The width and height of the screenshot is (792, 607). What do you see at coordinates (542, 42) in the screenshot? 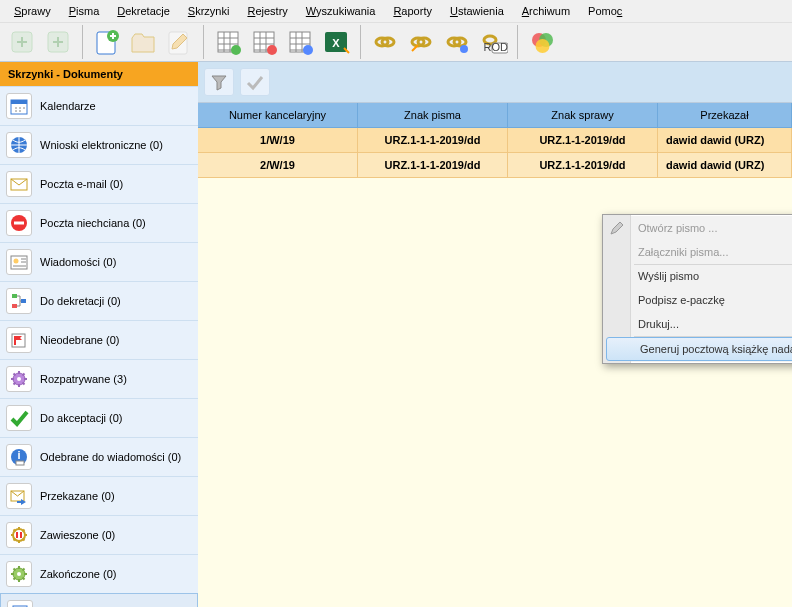
I see `toolbar-venn-icon` at bounding box center [542, 42].